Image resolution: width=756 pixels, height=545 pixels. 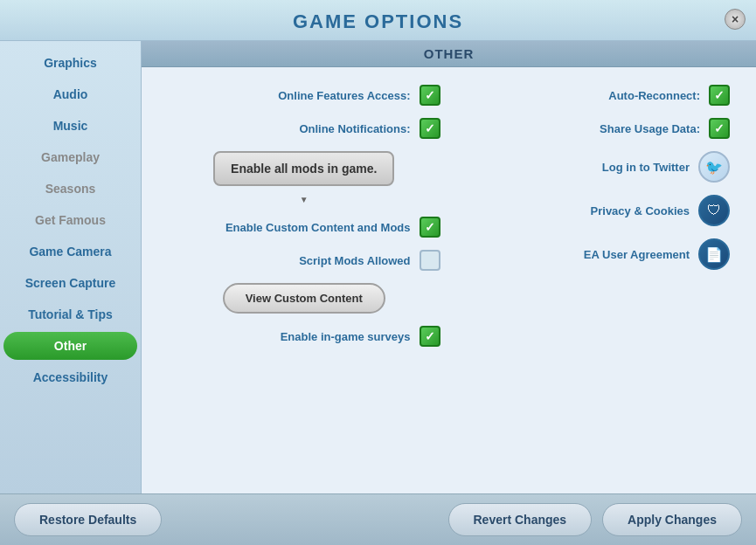 What do you see at coordinates (430, 260) in the screenshot?
I see `script-mods-checkbox` at bounding box center [430, 260].